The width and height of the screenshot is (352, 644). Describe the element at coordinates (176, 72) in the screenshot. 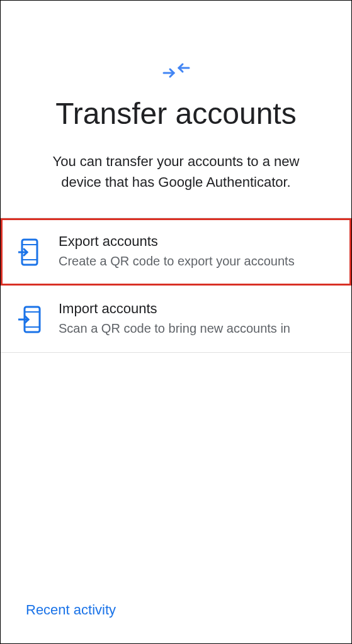

I see `transfer-arrows-icon` at that location.